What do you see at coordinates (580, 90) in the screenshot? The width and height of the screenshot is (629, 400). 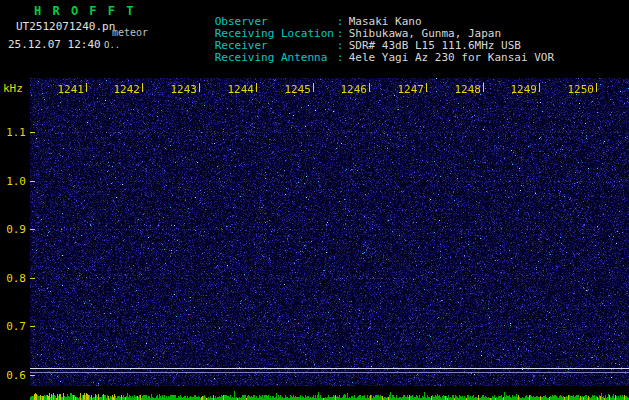 I see `x-axis-label: 1250` at bounding box center [580, 90].